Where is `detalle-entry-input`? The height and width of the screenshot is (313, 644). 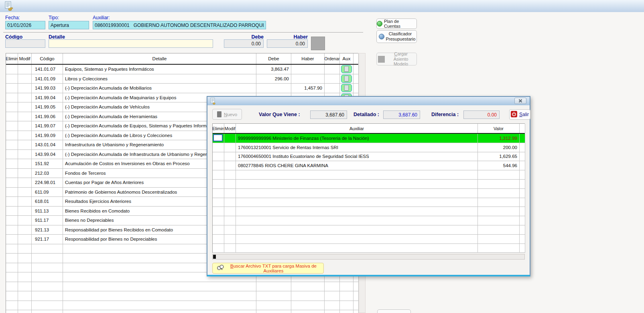
detalle-entry-input is located at coordinates (131, 43).